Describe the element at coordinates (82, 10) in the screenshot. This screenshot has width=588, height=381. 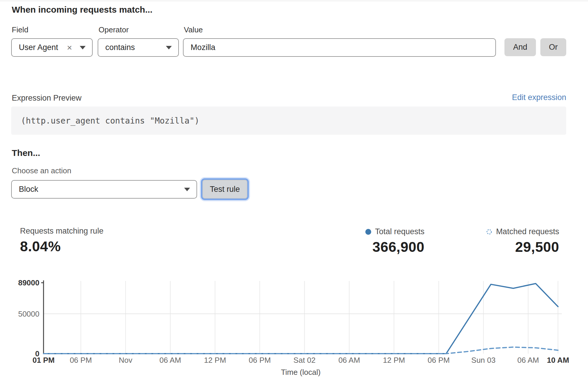
I see `page-title: When incoming requests match...` at that location.